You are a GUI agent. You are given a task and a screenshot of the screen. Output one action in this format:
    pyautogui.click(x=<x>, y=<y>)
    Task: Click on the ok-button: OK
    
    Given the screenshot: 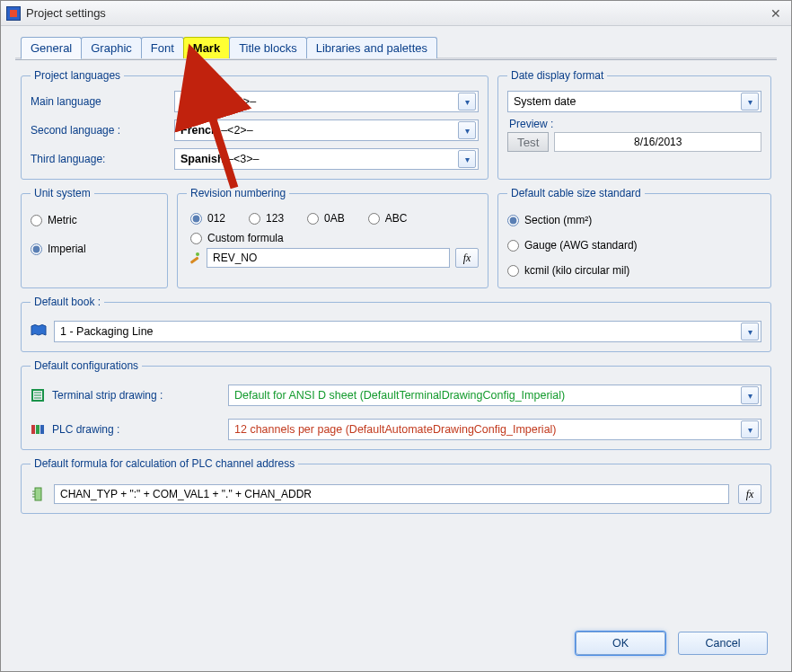 What is the action you would take?
    pyautogui.click(x=620, y=643)
    